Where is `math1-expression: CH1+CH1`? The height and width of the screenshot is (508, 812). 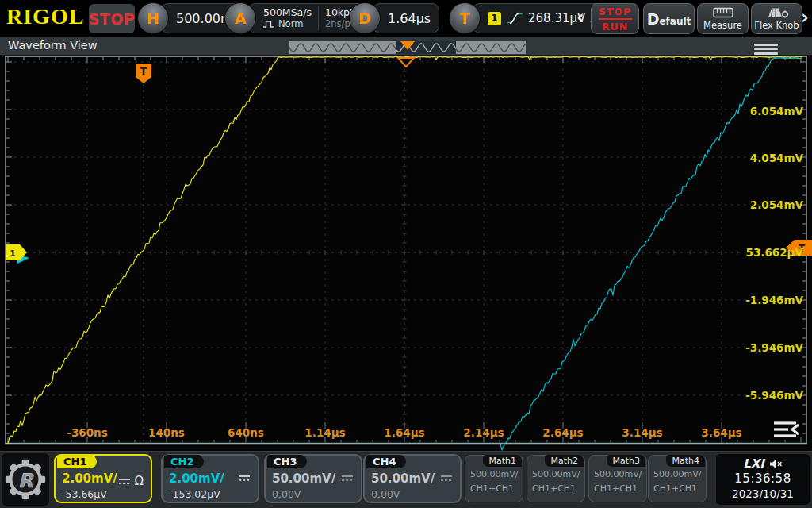 math1-expression: CH1+CH1 is located at coordinates (492, 489).